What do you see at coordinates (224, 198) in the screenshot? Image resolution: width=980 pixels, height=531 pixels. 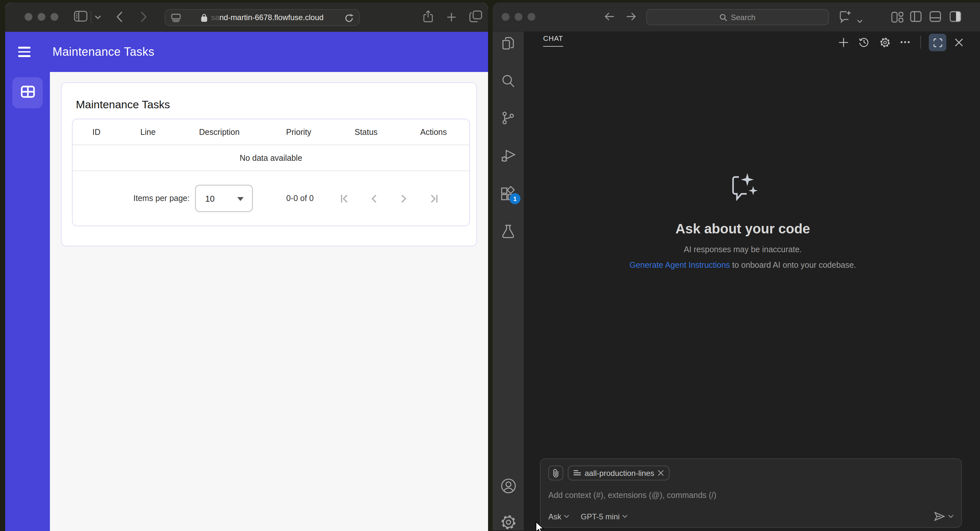 I see `items-per-page-select: 10` at bounding box center [224, 198].